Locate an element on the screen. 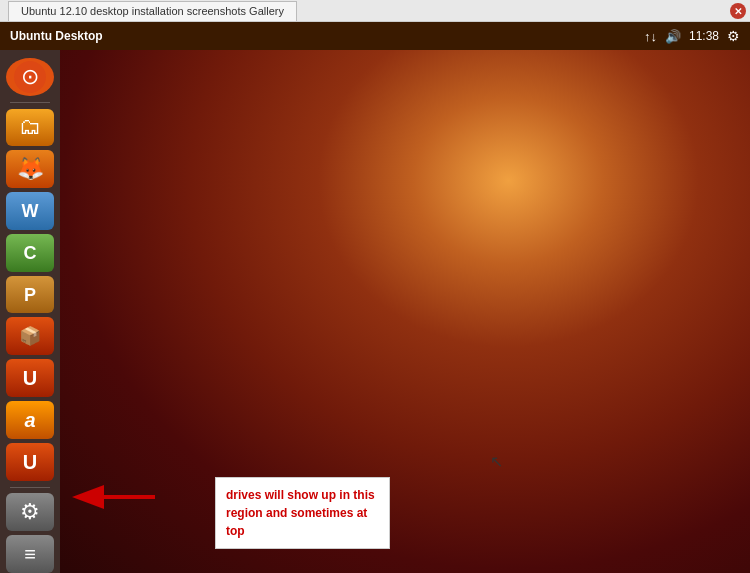 This screenshot has width=750, height=573. launcher-sidebar: ⊙ 🗂 🦊 W C P 📦 U a U is located at coordinates (30, 312).